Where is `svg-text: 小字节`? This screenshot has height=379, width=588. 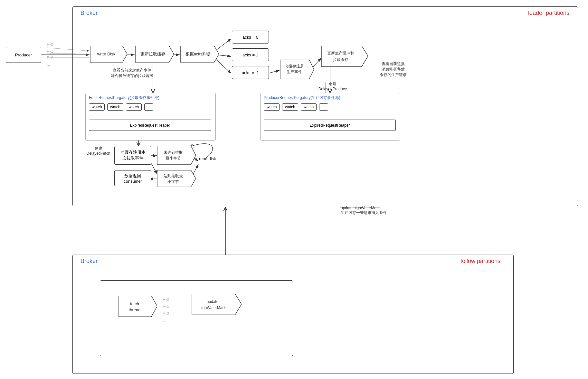
svg-text: 小字节 is located at coordinates (173, 182).